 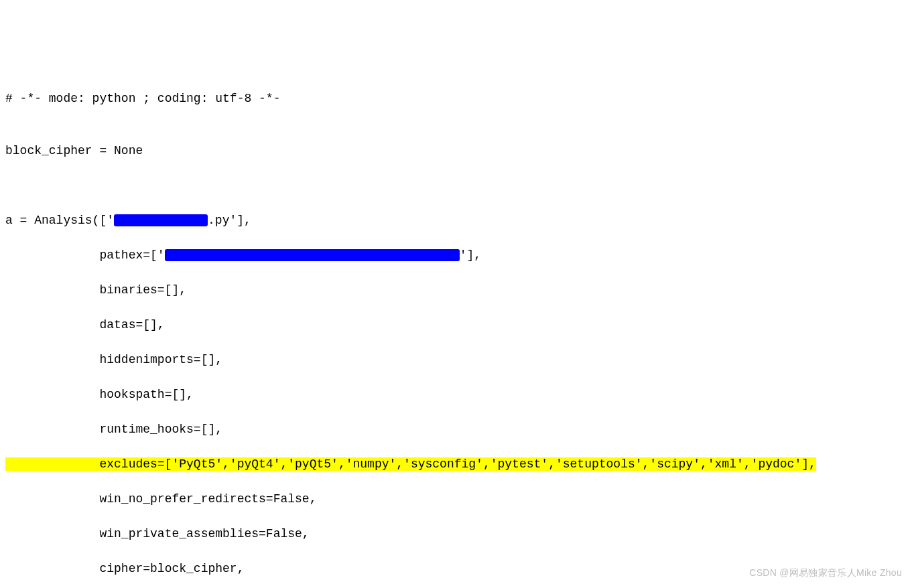 What do you see at coordinates (411, 464) in the screenshot?
I see `highlighted-excludes: excludes=['PyQt5','pyQt4','pyQt5','numpy…` at bounding box center [411, 464].